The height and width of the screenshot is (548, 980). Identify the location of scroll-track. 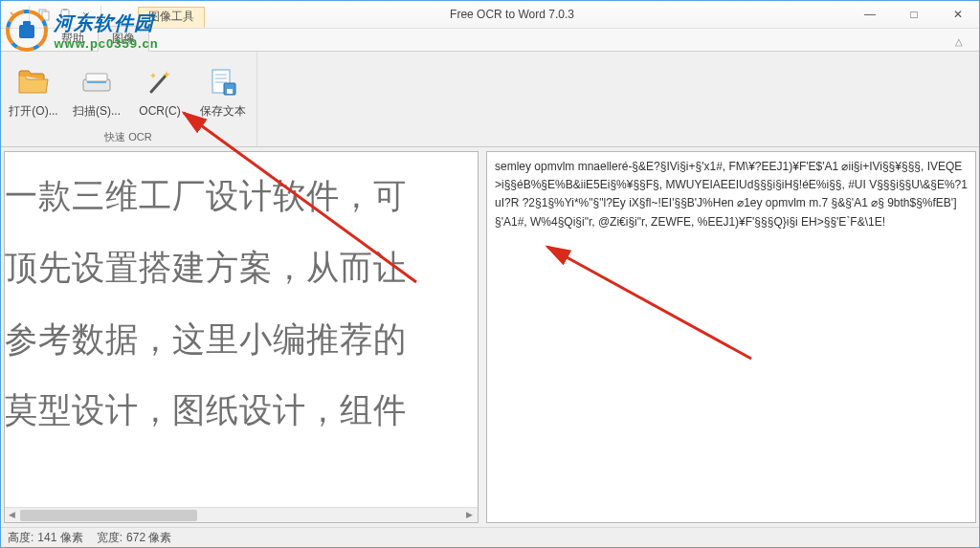
(241, 515).